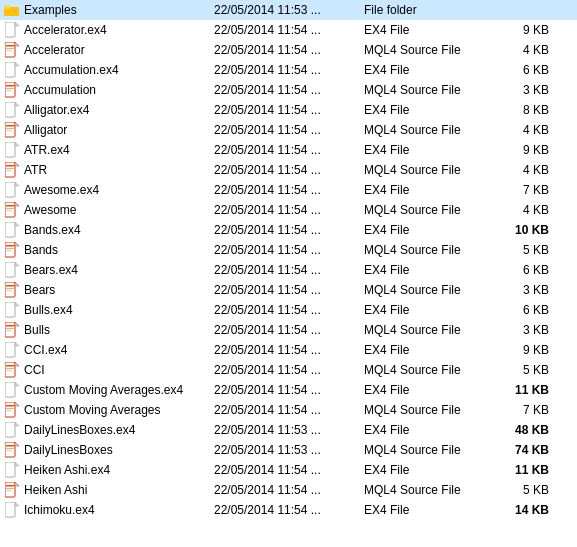 This screenshot has height=547, width=577. What do you see at coordinates (288, 450) in the screenshot?
I see `list-item: DailyLinesBoxes22/05/2014 11:53 ...MQL4 …` at bounding box center [288, 450].